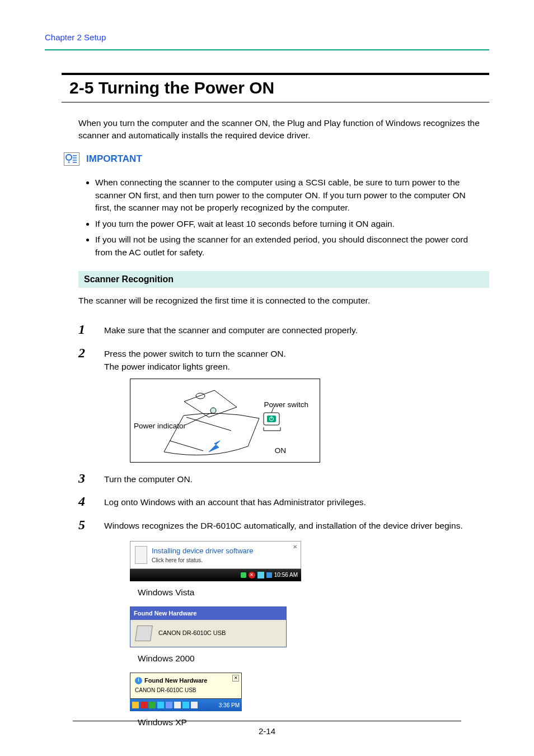 The image size is (534, 756). What do you see at coordinates (284, 279) in the screenshot?
I see `subsection-heading: Scanner Recognition` at bounding box center [284, 279].